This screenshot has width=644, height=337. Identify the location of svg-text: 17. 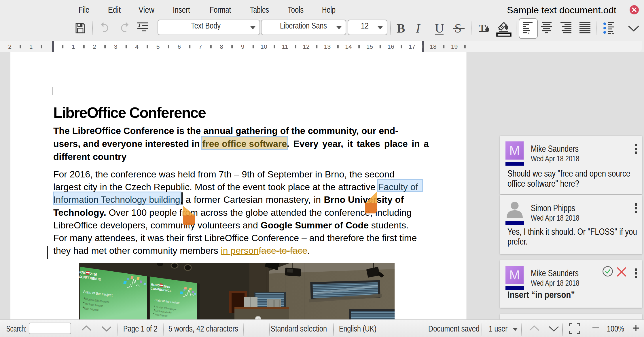
(412, 47).